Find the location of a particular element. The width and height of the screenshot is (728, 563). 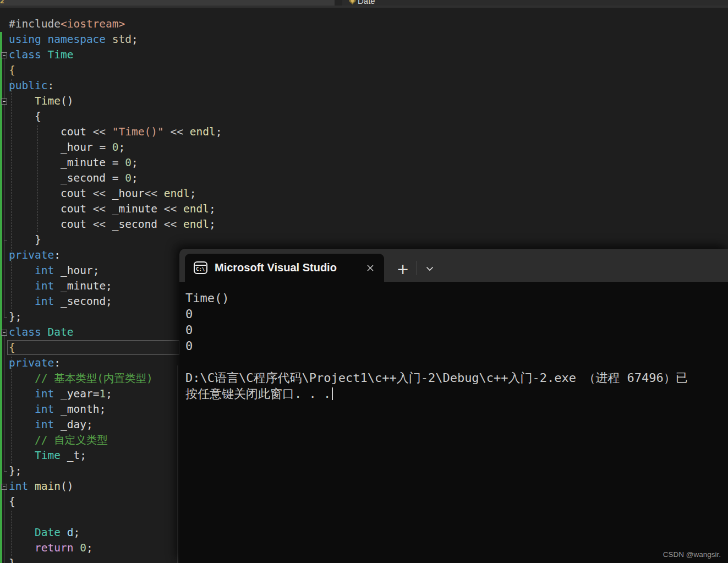

terminal-tab-title: Microsoft Visual Studio is located at coordinates (276, 267).